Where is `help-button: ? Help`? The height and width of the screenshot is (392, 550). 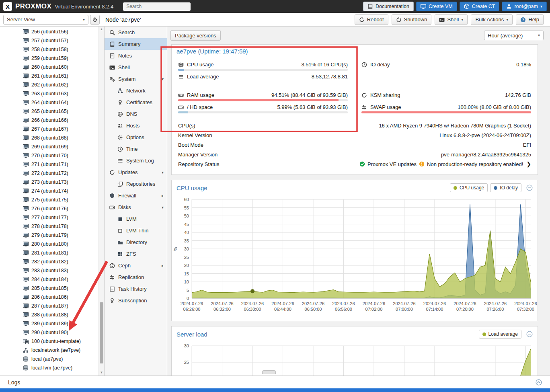
help-button: ? Help is located at coordinates (530, 20).